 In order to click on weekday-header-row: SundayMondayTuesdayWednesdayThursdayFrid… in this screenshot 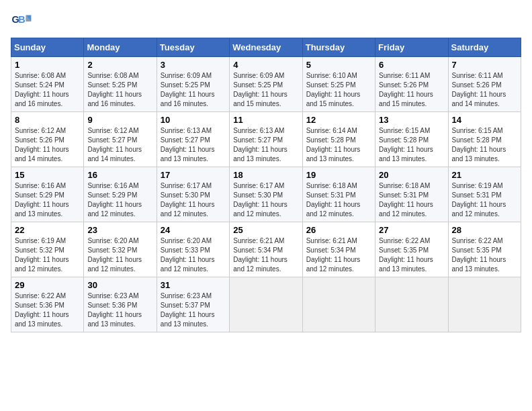, I will do `click(266, 48)`.